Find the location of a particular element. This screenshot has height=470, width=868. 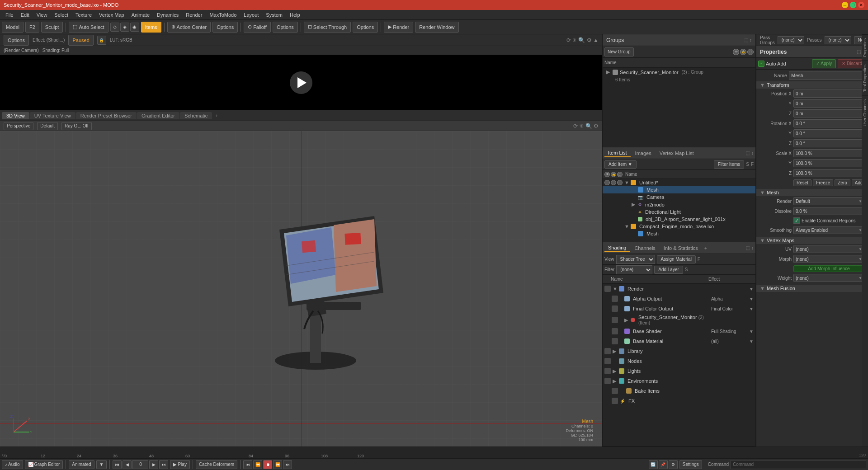

select-through-button: ⊡ Select Through is located at coordinates (327, 27).